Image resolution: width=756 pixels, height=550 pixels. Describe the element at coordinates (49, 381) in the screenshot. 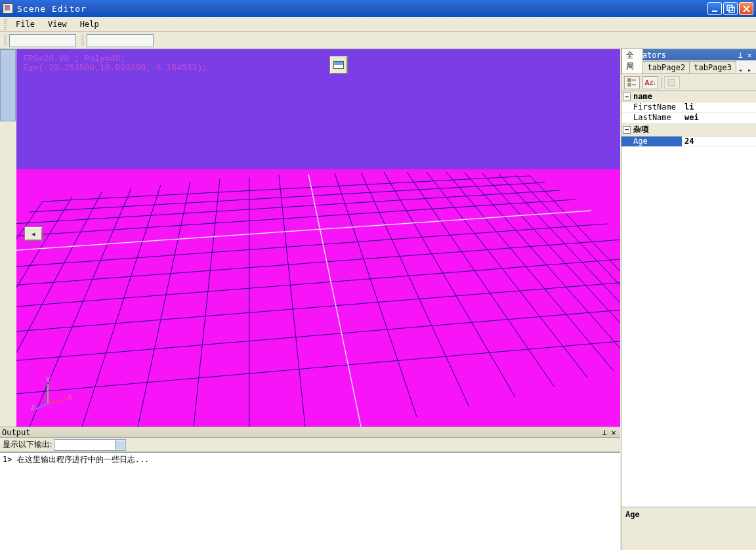

I see `axis-y-label: Y` at that location.